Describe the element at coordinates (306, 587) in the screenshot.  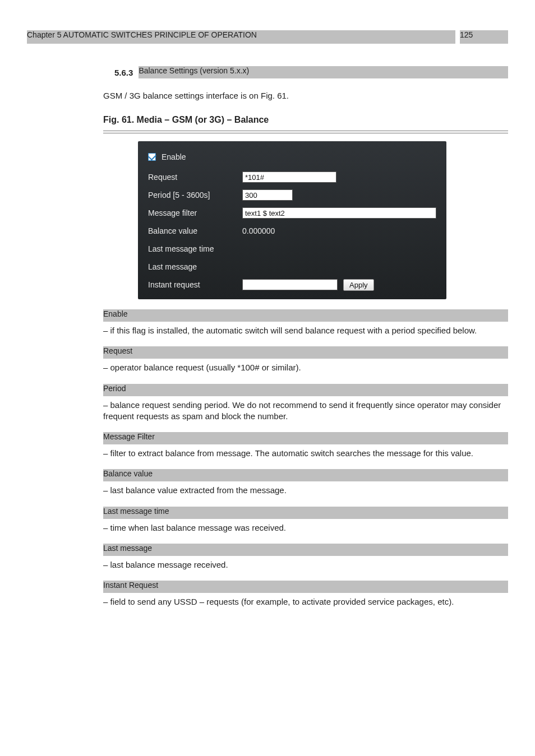
I see `para-head: Instant Request` at that location.